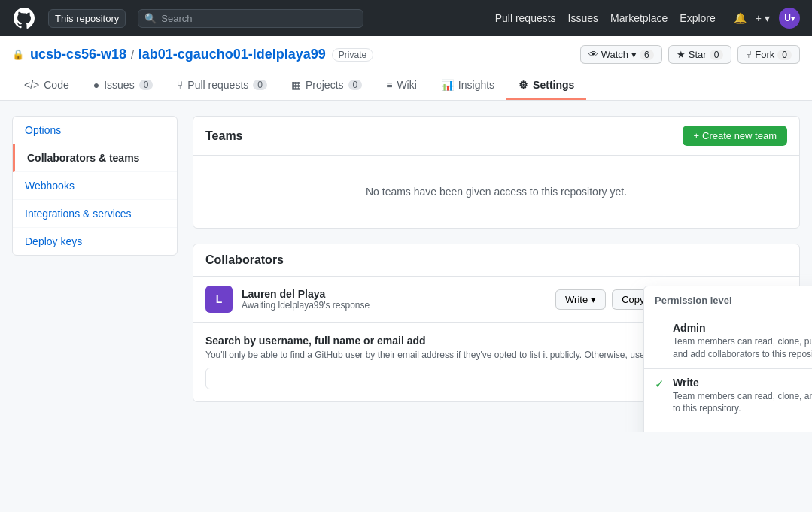 The height and width of the screenshot is (512, 812). I want to click on issues-icon: ●, so click(96, 85).